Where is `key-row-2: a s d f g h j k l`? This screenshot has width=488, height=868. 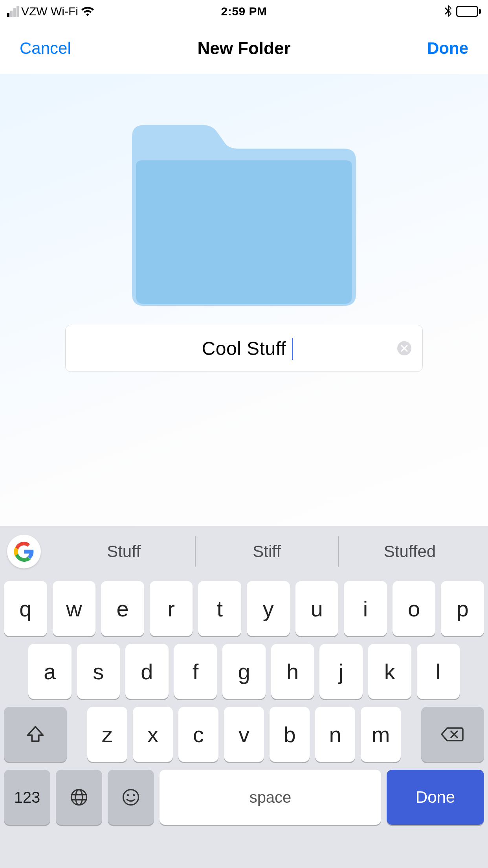 key-row-2: a s d f g h j k l is located at coordinates (244, 671).